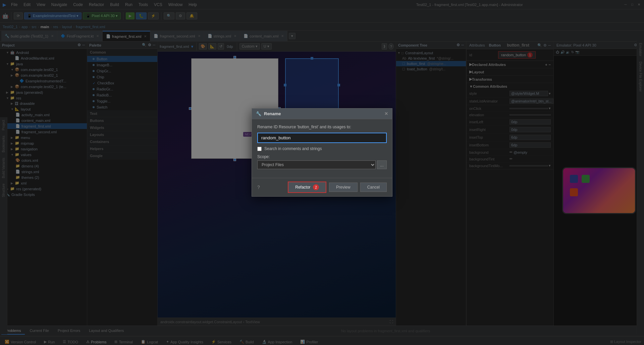 The width and height of the screenshot is (644, 345). I want to click on rename-dialog-desc: Rename ID Resource 'button_first' and it…, so click(322, 127).